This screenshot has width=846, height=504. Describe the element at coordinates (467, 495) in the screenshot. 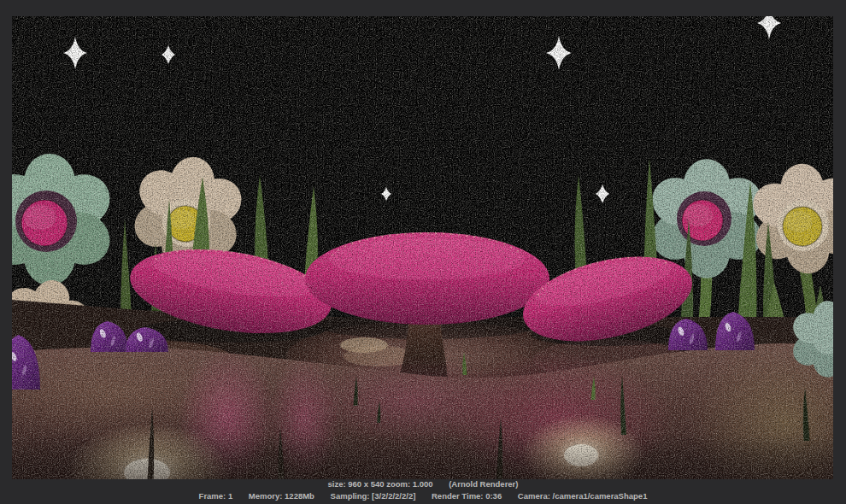

I see `render-time-label: Render Time: 0:36` at that location.